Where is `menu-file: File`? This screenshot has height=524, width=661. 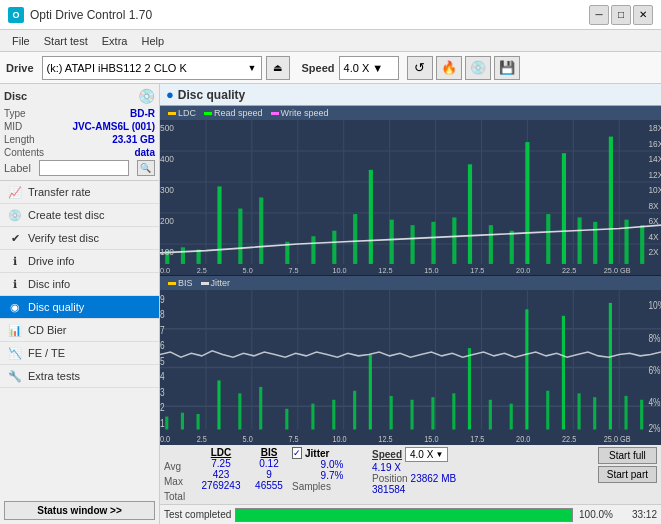
menu-file: File is located at coordinates (21, 41).